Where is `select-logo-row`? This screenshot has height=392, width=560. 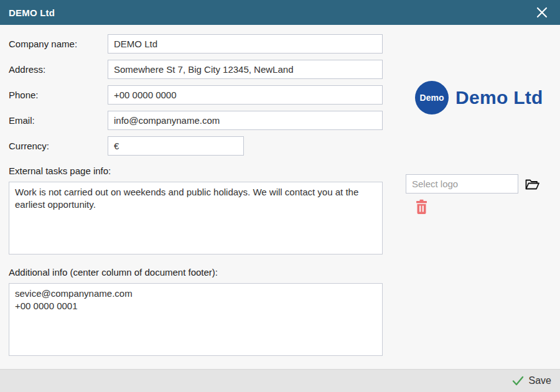
select-logo-row is located at coordinates (473, 184).